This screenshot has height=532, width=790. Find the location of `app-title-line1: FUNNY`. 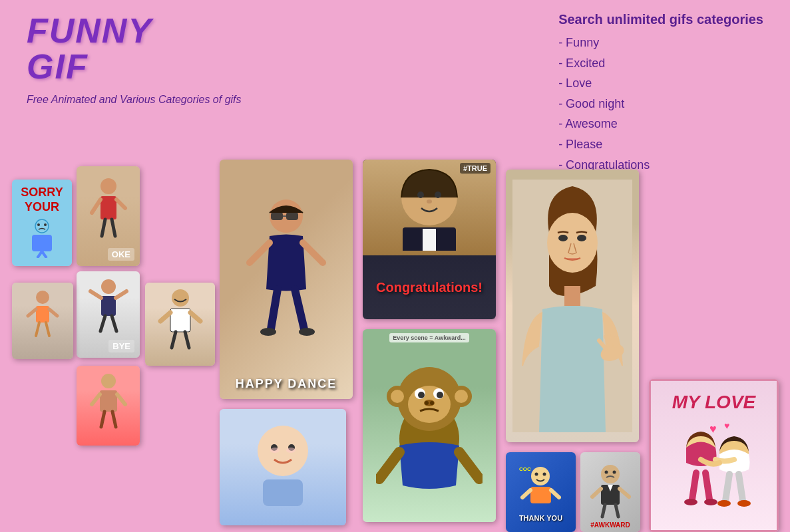

app-title-line1: FUNNY is located at coordinates (134, 31).